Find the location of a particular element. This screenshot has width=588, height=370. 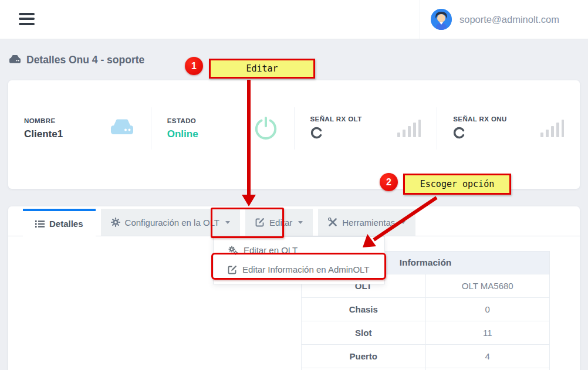

user-avatar is located at coordinates (441, 19).